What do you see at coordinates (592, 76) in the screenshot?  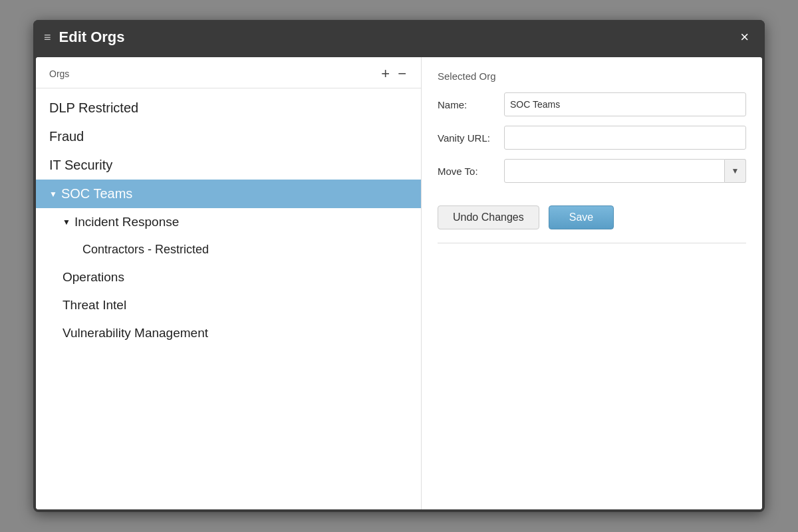 I see `selected-org-title: Selected Org` at bounding box center [592, 76].